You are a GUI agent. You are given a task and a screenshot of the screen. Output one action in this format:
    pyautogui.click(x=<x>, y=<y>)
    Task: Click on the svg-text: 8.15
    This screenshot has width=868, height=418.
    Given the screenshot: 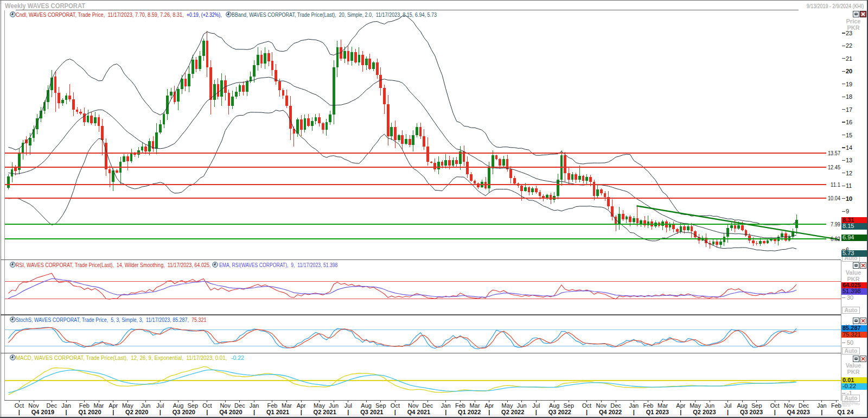 What is the action you would take?
    pyautogui.click(x=848, y=226)
    